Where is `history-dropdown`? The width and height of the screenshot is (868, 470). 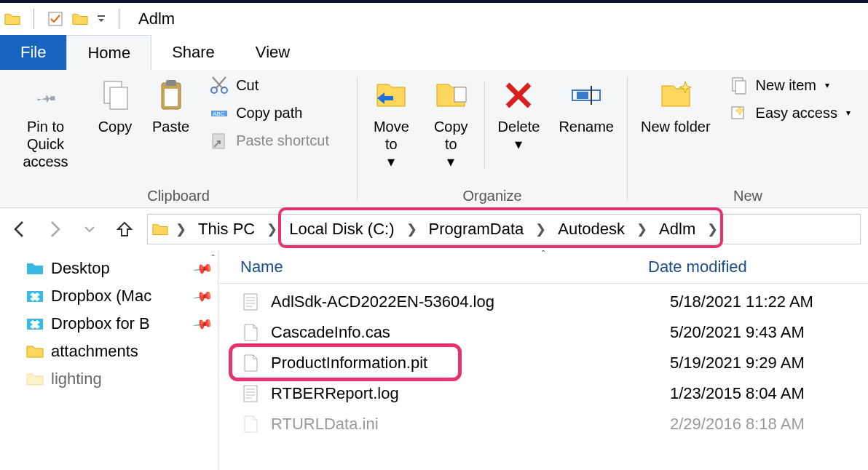
history-dropdown is located at coordinates (90, 229).